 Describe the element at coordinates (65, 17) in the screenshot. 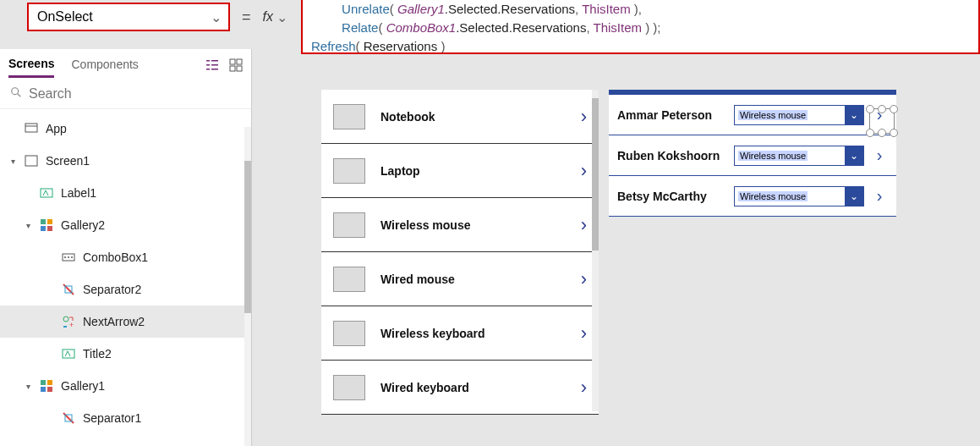

I see `property-selector-value: OnSelect` at that location.